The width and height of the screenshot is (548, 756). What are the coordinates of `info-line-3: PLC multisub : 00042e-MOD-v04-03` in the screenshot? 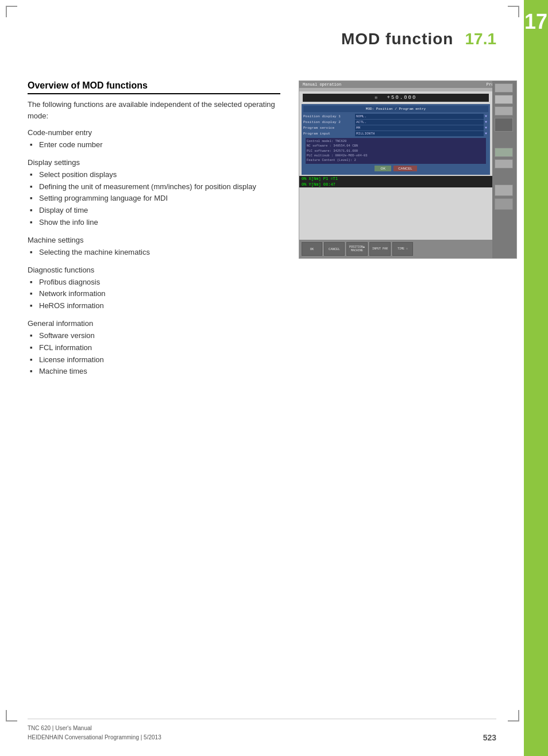 It's located at (396, 156).